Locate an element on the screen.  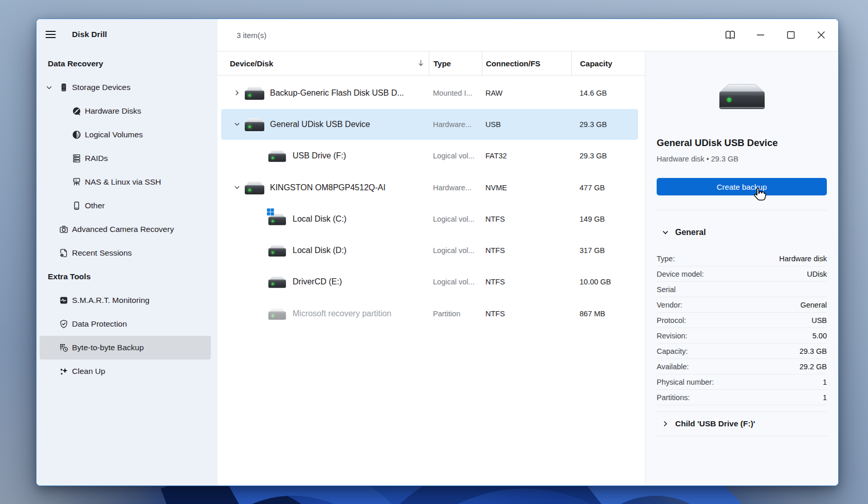
general-properties: Type:Hardware disk Device model:UDisk Se… is located at coordinates (742, 328).